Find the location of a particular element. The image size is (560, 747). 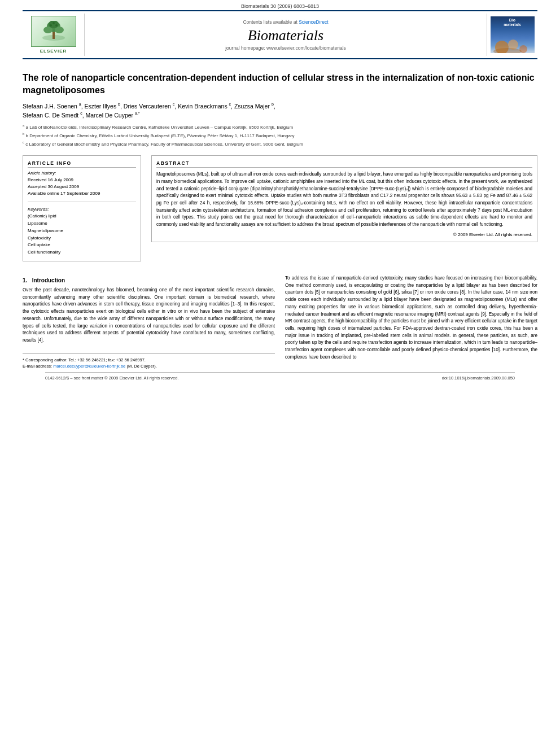

journal-title: Biomaterials is located at coordinates (286, 36).